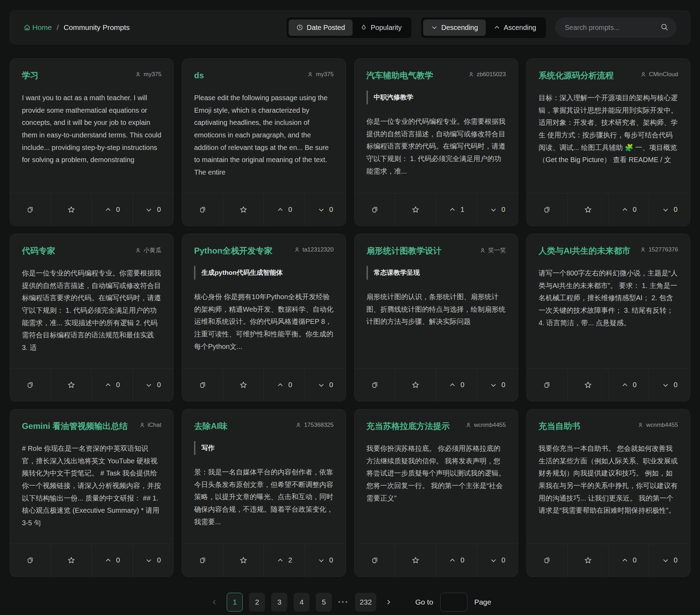  I want to click on sort-ascending-button: Ascending, so click(515, 28).